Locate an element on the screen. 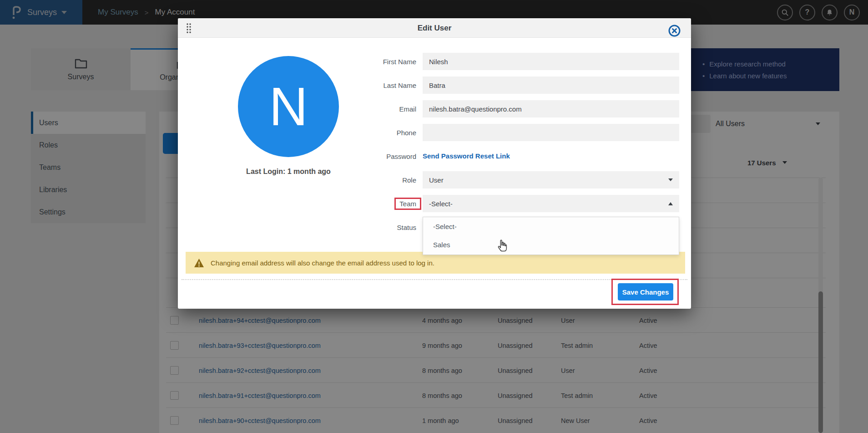 This screenshot has width=868, height=433. team-label-wrap: Team is located at coordinates (384, 204).